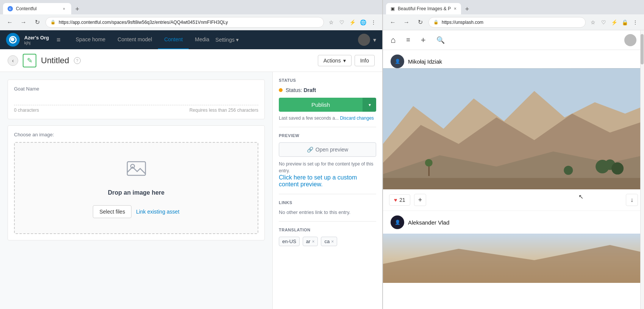  What do you see at coordinates (23, 22) in the screenshot?
I see `forward-button: →` at bounding box center [23, 22].